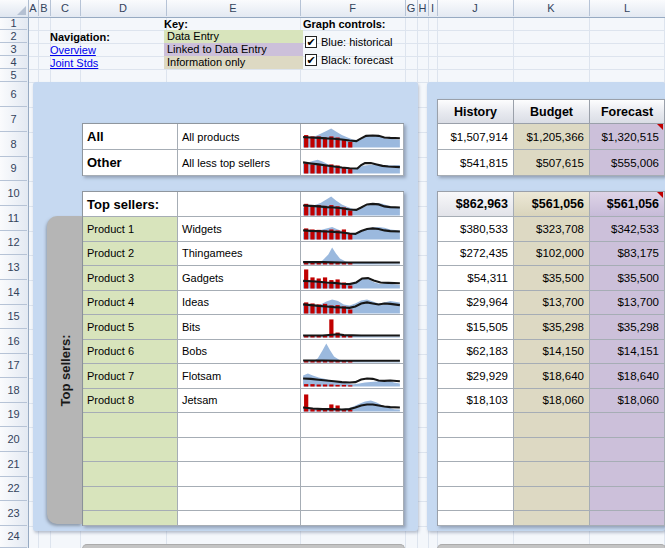 This screenshot has height=548, width=665. Describe the element at coordinates (73, 50) in the screenshot. I see `nav-link-overview: Overview` at that location.